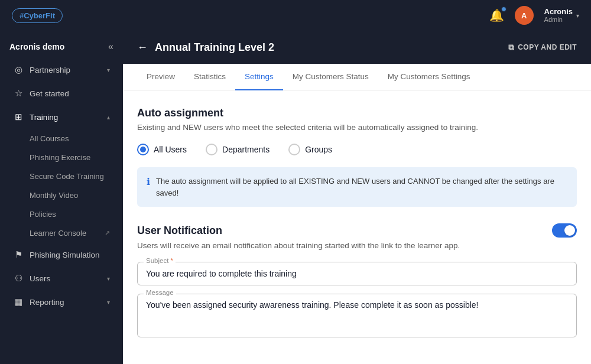  Describe the element at coordinates (238, 150) in the screenshot. I see `radio-departments: Departments` at that location.